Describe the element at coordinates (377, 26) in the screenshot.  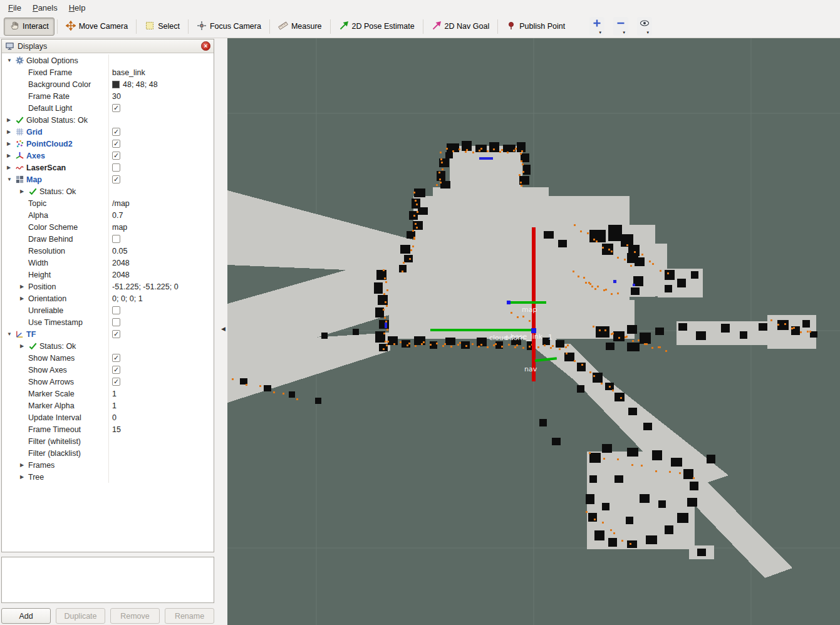
I see `tool-2d-pose-estimate-button: 2D Pose Estimate` at that location.